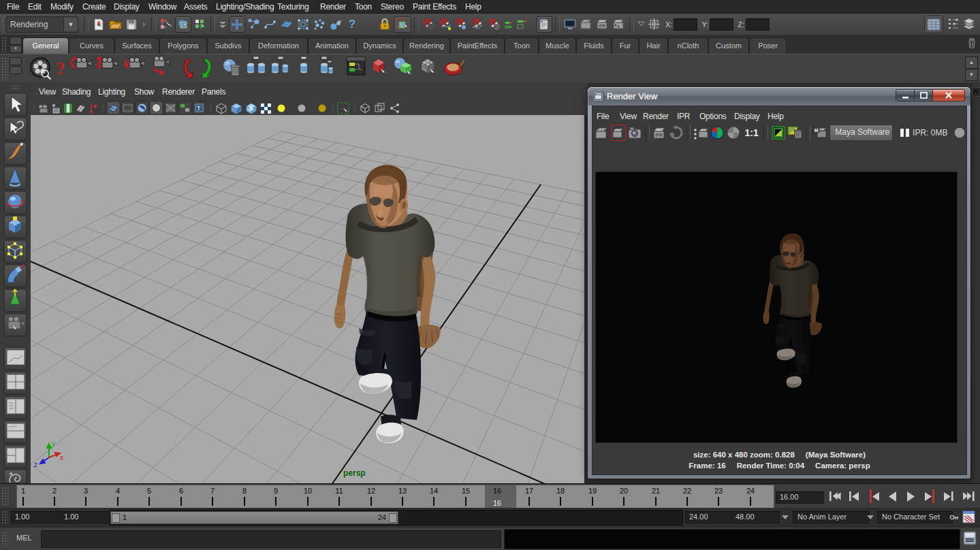  I want to click on svg-text: 20, so click(624, 491).